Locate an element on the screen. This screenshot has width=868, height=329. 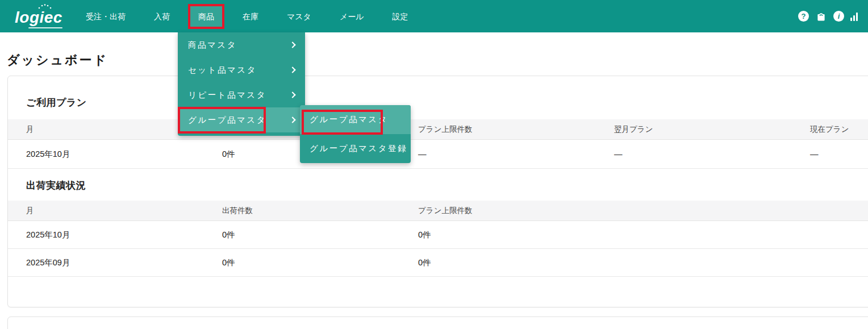
group-master-submenu: グループ品マスタ グループ品マスタ登録 is located at coordinates (356, 134).